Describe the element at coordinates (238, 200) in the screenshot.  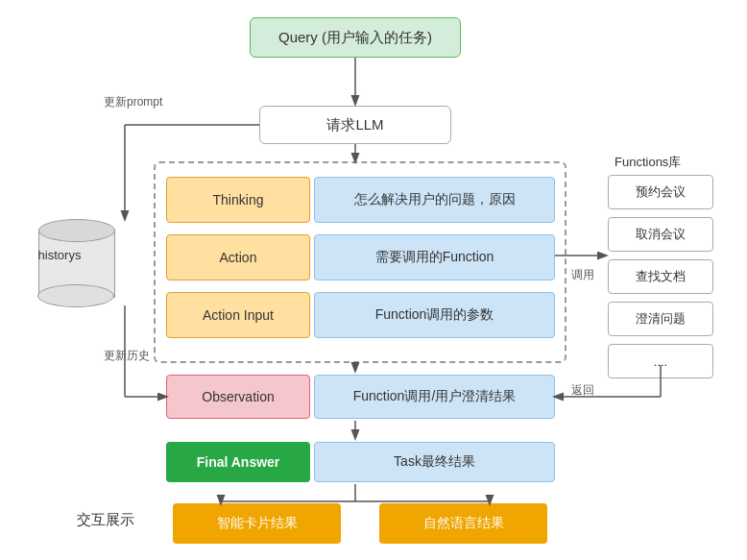
I see `thinking-label: Thinking` at that location.